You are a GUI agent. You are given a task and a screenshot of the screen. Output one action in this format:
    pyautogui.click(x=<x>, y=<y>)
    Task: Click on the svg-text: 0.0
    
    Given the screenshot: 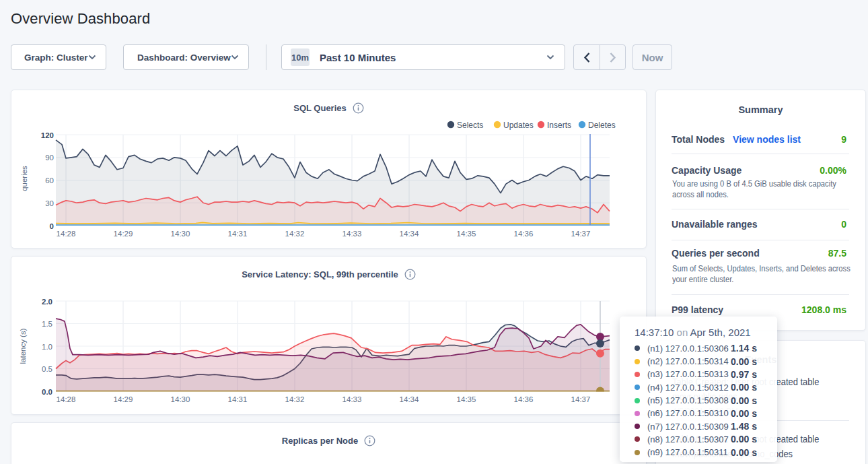 What is the action you would take?
    pyautogui.click(x=47, y=392)
    